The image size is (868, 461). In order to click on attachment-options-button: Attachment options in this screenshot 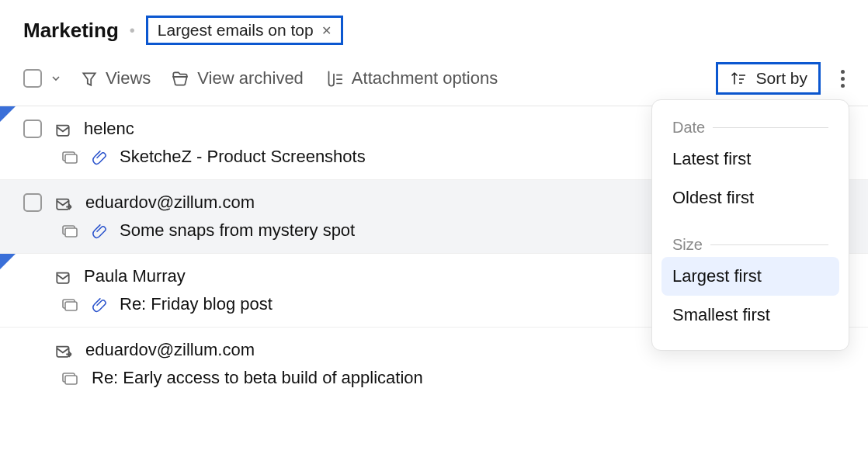, I will do `click(411, 78)`.